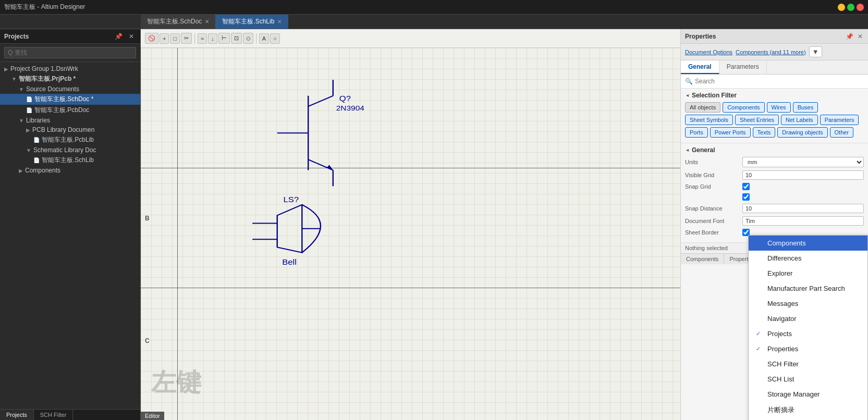  Describe the element at coordinates (743, 107) in the screenshot. I see `filter-btn-components: Components` at that location.